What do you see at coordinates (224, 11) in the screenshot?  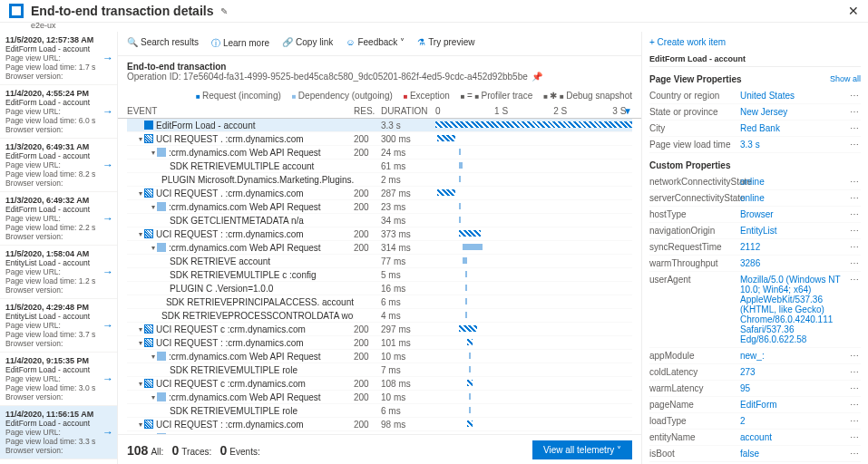 I see `edit-icon: ✎` at bounding box center [224, 11].